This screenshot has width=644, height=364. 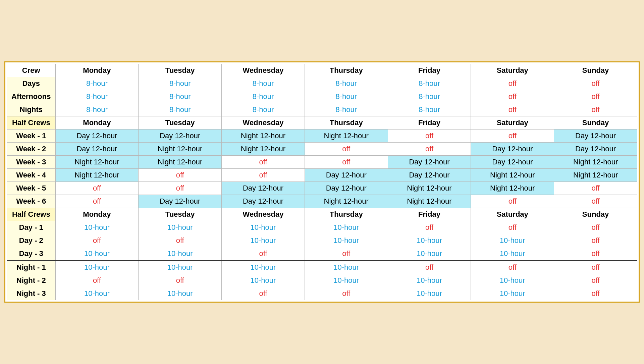 I want to click on day1-mon: 10-hour, so click(x=97, y=227).